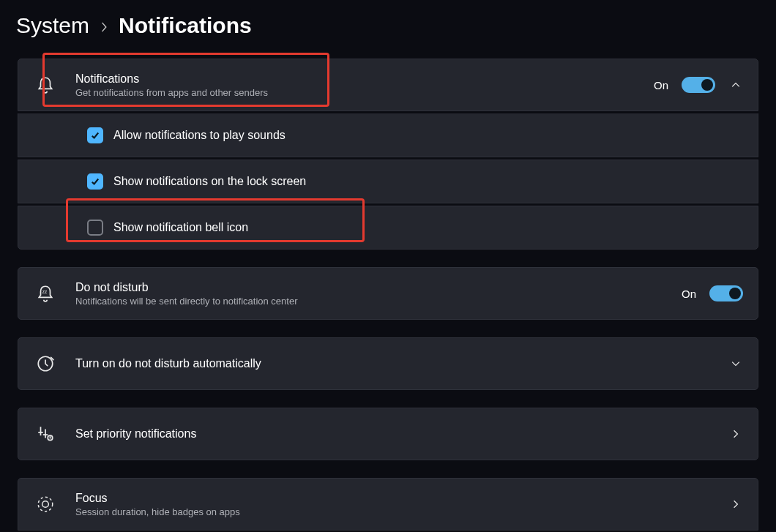 Image resolution: width=776 pixels, height=532 pixels. I want to click on checkbox-lockscreen-label: Show notifications on the lock screen, so click(209, 181).